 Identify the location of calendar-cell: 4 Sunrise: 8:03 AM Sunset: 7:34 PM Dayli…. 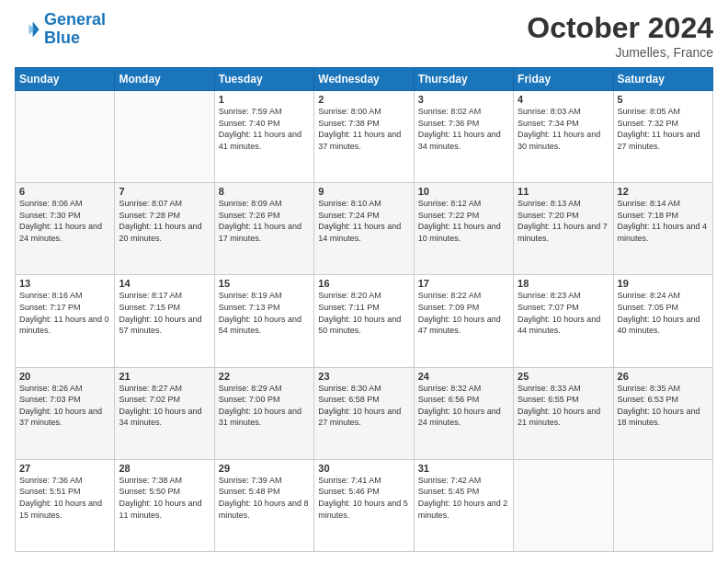
(563, 137).